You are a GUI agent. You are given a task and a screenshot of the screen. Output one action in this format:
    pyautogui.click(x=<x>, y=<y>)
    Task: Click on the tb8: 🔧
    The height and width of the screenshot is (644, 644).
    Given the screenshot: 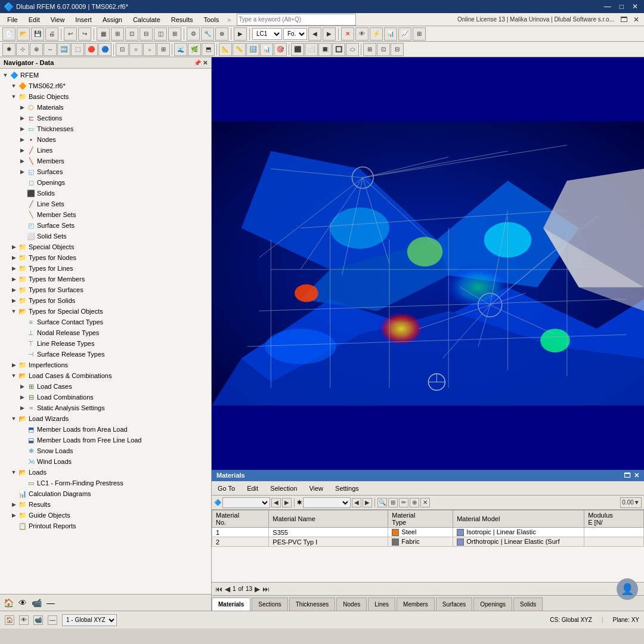 What is the action you would take?
    pyautogui.click(x=208, y=34)
    